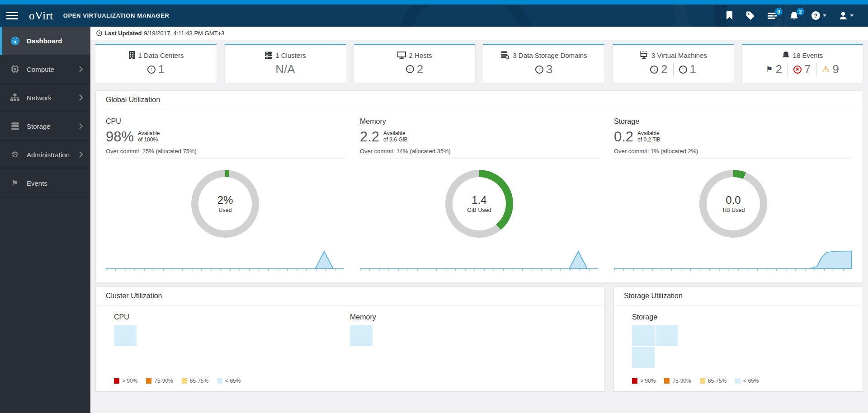  I want to click on storage-utilization-panel: Storage Utilization Storage, so click(738, 339).